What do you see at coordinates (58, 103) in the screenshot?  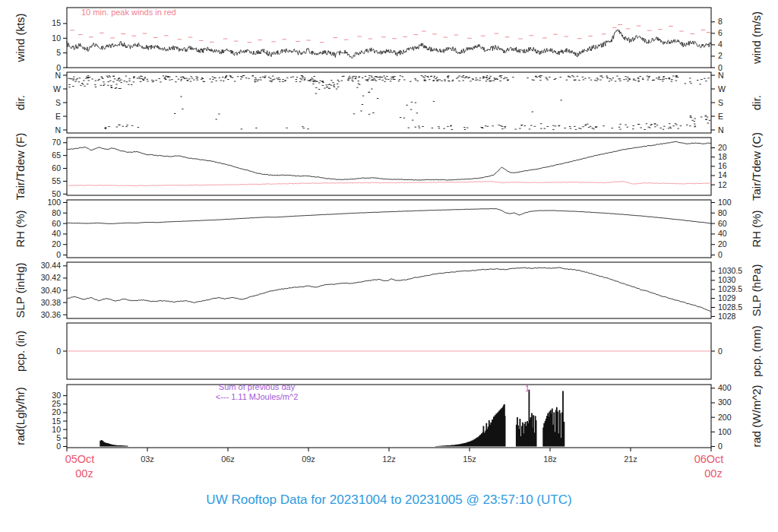 I see `ytick-left-dir: S` at bounding box center [58, 103].